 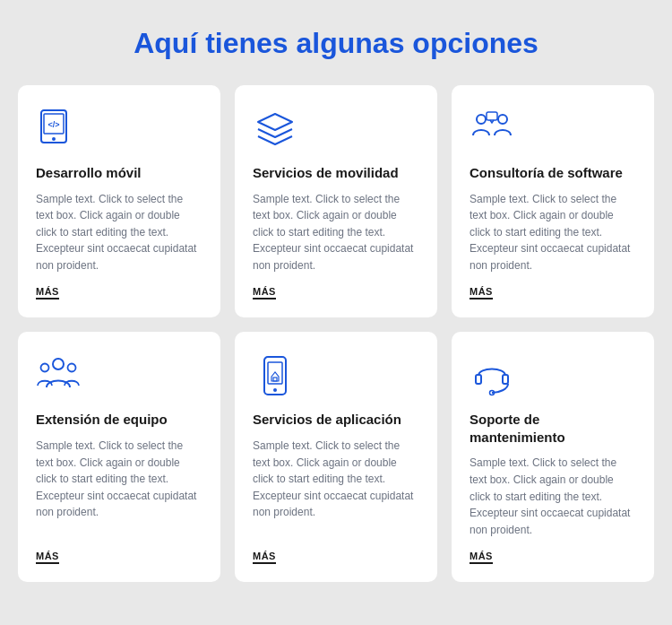 What do you see at coordinates (492, 129) in the screenshot?
I see `consulting-icon` at bounding box center [492, 129].